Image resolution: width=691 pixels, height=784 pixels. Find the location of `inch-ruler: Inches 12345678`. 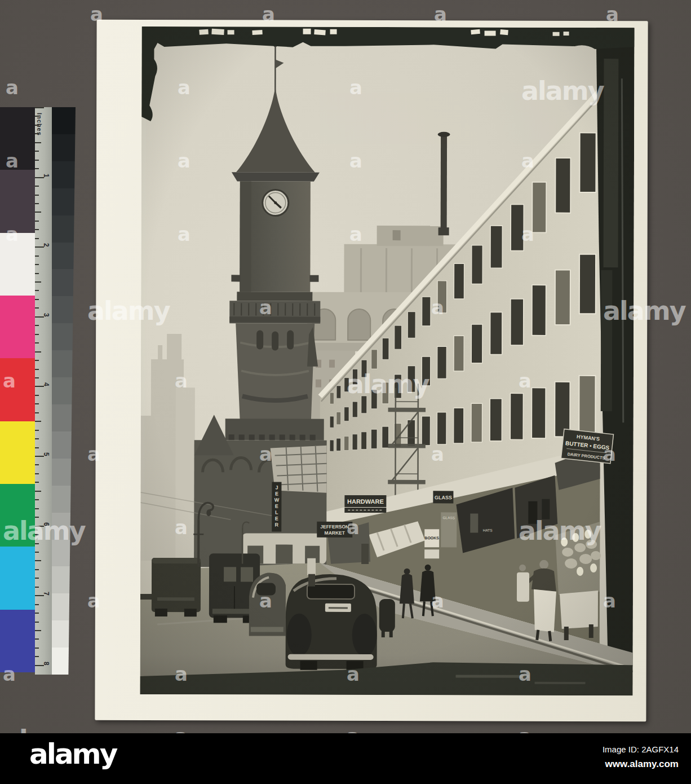

inch-ruler: Inches 12345678 is located at coordinates (43, 391).